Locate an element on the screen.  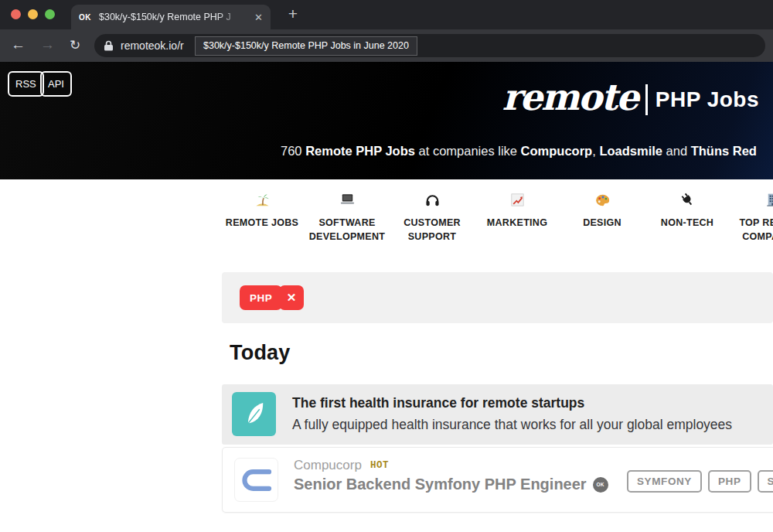
banner-subtitle: A fully equipped health insurance that w… is located at coordinates (512, 425).